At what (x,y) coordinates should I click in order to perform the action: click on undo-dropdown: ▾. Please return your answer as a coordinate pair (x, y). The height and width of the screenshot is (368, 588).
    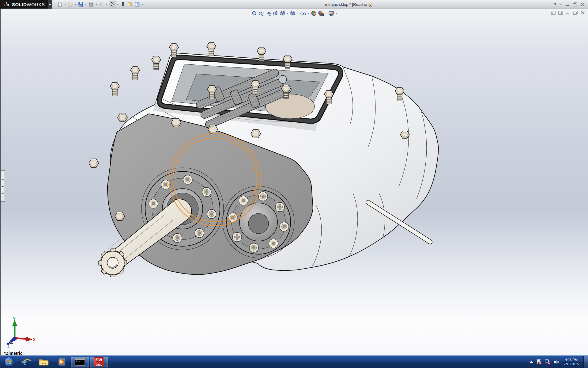
    Looking at the image, I should click on (107, 4).